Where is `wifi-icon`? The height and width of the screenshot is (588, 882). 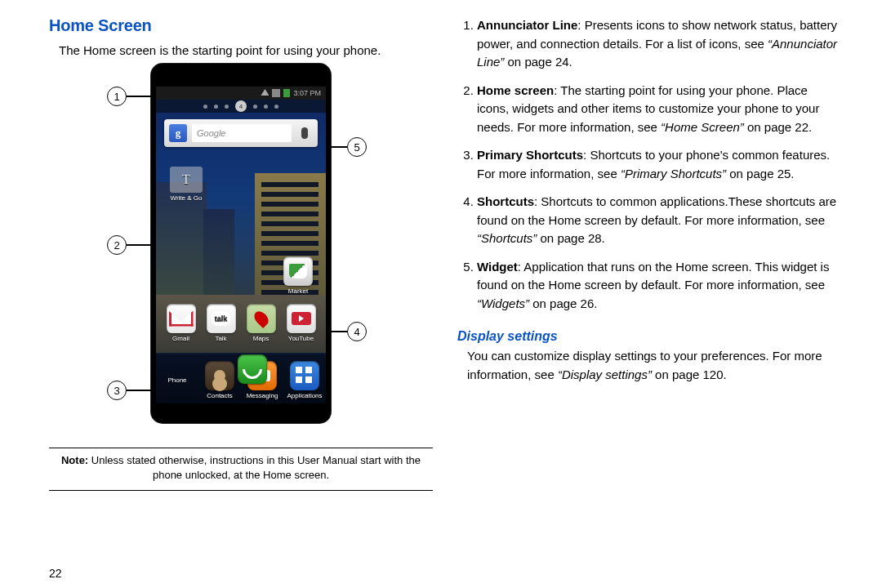
wifi-icon is located at coordinates (265, 93).